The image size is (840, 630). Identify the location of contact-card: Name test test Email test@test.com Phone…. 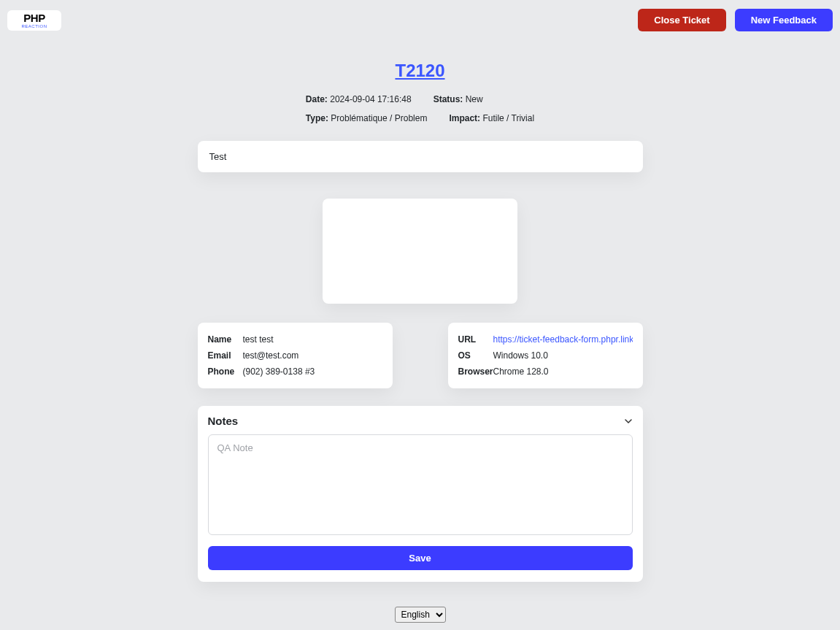
(295, 356).